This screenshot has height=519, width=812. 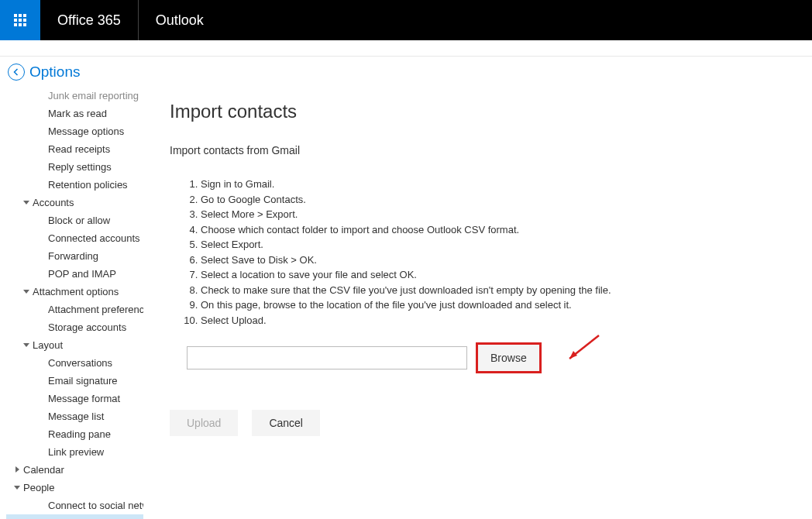 I want to click on settings-sidebar: Junk email reportingMark as readMessage …, so click(x=71, y=303).